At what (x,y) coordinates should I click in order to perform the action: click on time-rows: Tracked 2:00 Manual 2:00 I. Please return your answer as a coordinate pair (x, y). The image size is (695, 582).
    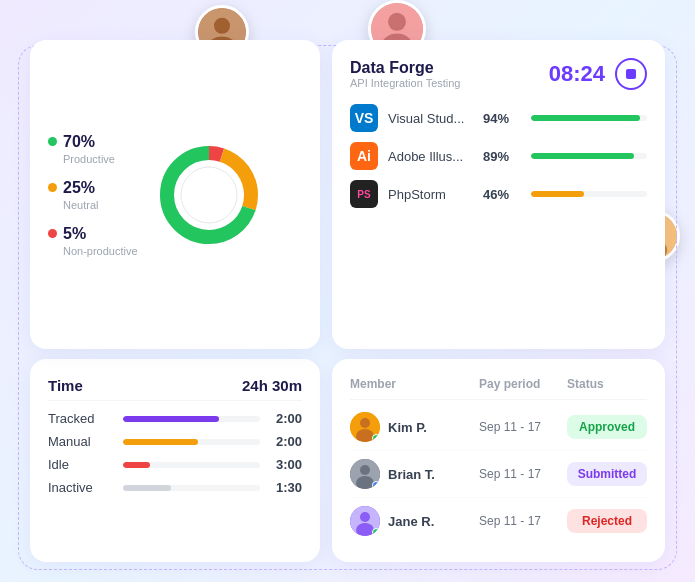
    Looking at the image, I should click on (175, 453).